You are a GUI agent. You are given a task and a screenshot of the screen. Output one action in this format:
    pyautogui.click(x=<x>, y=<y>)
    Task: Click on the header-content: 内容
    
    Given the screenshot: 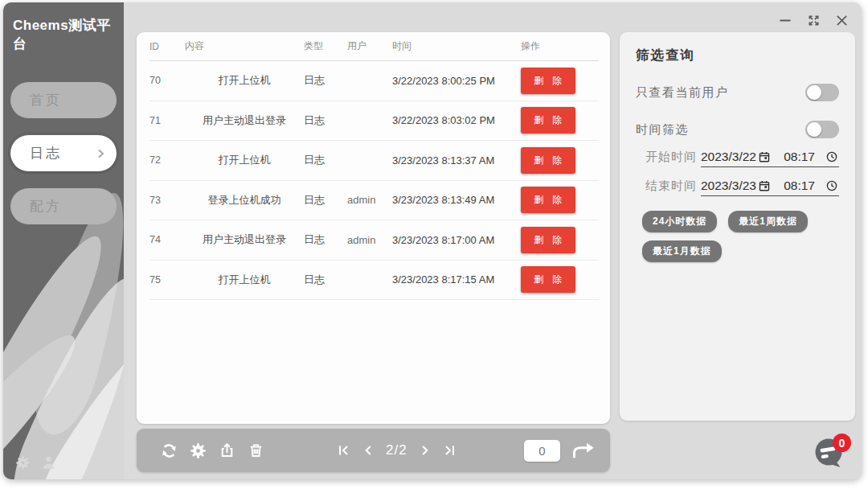 What is the action you would take?
    pyautogui.click(x=244, y=47)
    